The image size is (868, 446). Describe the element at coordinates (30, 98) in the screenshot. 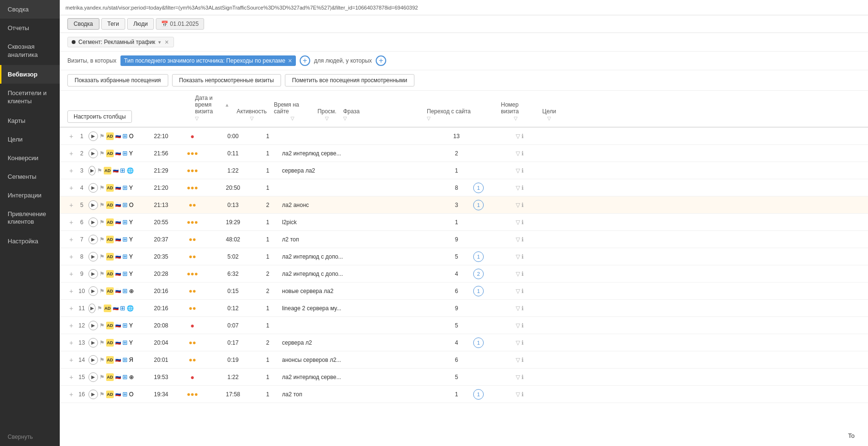

I see `sidebar-item-posit: Посетители и клиенты` at that location.